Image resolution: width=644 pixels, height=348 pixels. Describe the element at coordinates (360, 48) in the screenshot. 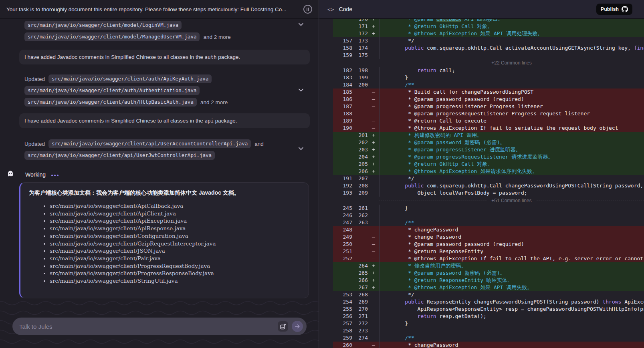

I see `new-line-number: 174` at that location.